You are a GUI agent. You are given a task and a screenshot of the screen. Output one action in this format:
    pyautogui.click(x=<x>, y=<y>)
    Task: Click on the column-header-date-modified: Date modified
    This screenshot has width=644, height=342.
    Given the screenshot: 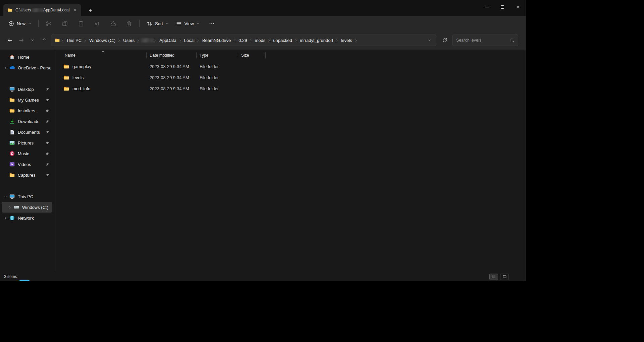 What is the action you would take?
    pyautogui.click(x=172, y=55)
    